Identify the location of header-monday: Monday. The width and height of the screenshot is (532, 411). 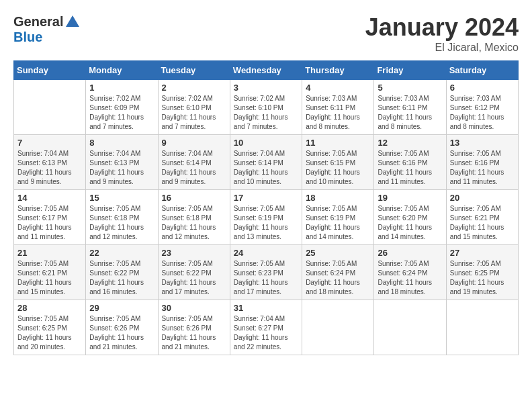
(122, 71).